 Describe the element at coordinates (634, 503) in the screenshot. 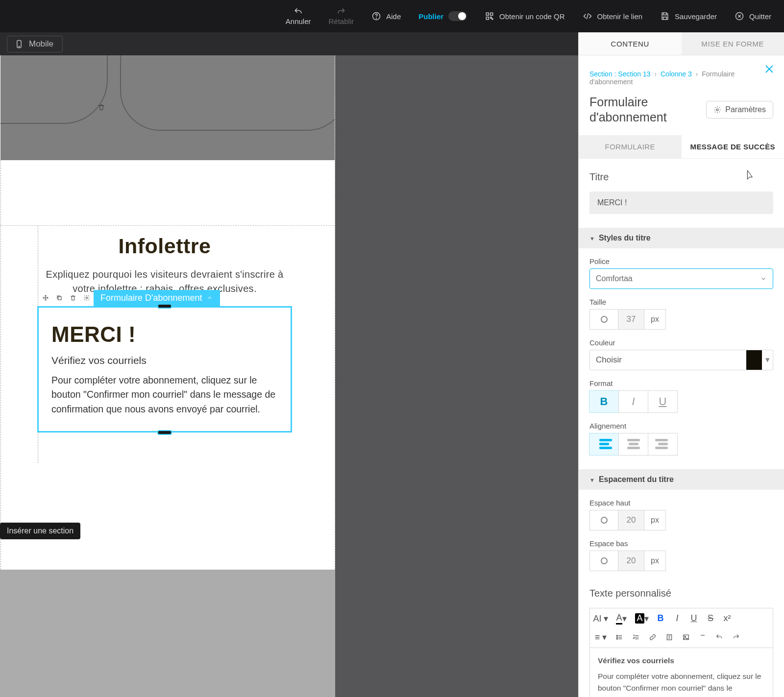

I see `space-top-label: Espace haut` at that location.